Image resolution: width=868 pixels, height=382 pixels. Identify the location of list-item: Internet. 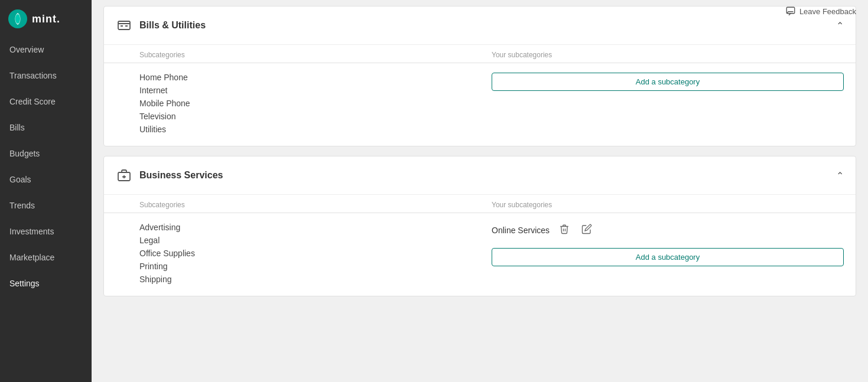
(316, 90).